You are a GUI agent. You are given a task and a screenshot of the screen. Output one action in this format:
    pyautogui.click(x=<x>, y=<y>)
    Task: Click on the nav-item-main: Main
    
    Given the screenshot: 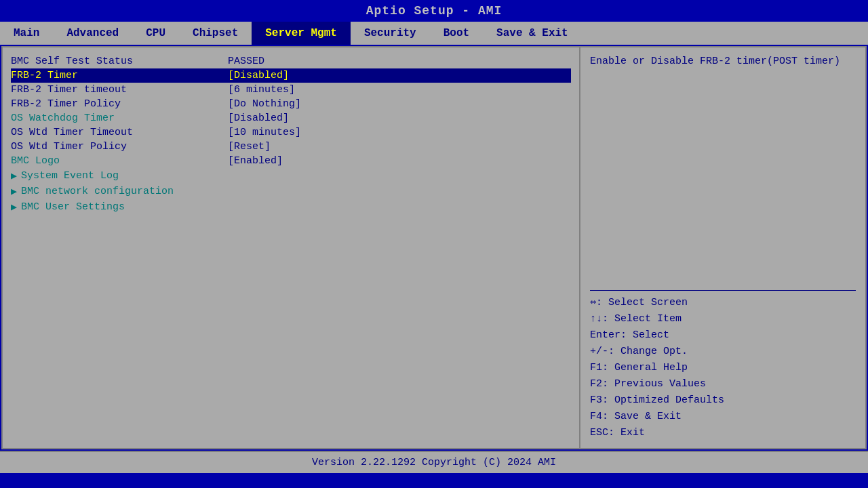 What is the action you would take?
    pyautogui.click(x=26, y=33)
    